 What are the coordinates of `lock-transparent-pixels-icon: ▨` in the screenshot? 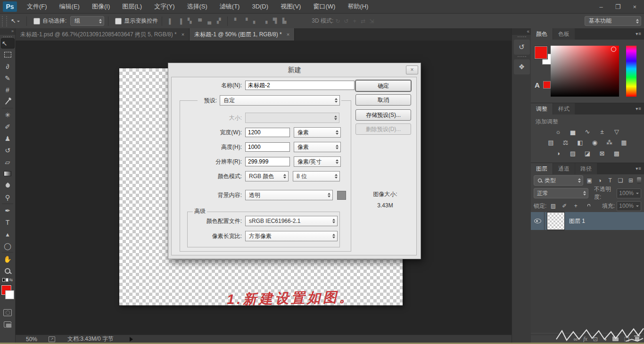 It's located at (553, 206).